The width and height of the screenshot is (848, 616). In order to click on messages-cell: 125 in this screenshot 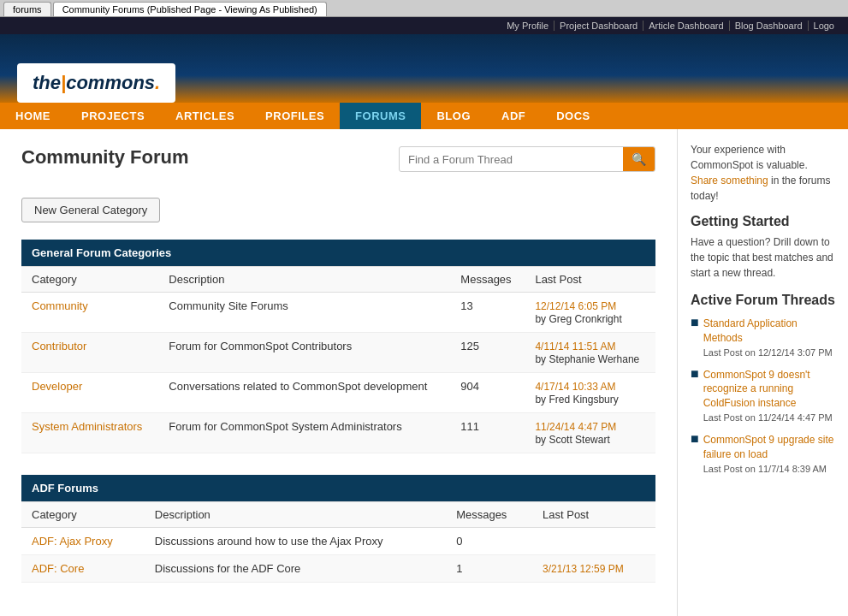, I will do `click(488, 352)`.